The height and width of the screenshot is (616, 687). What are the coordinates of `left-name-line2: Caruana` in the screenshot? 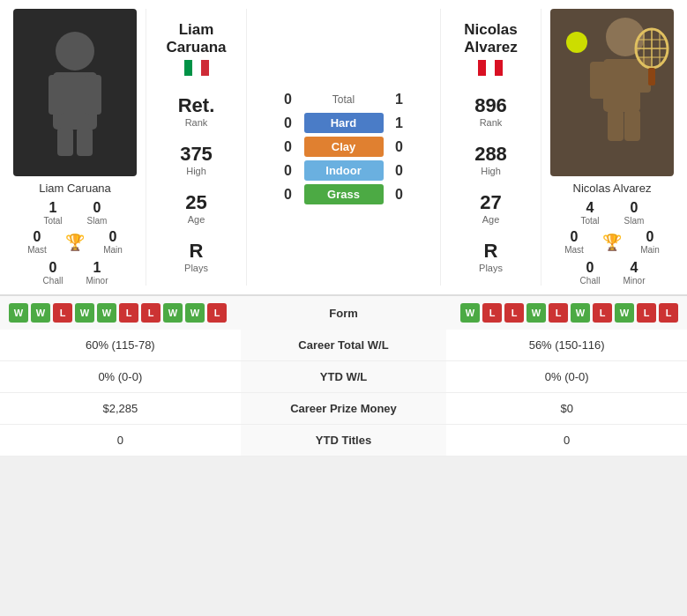 It's located at (196, 48).